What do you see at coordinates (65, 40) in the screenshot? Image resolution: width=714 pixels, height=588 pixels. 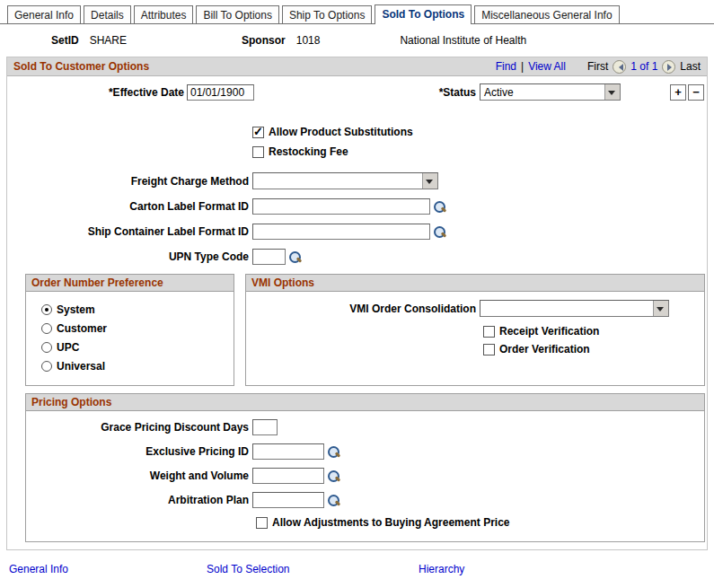 I see `setid-label: SetID` at bounding box center [65, 40].